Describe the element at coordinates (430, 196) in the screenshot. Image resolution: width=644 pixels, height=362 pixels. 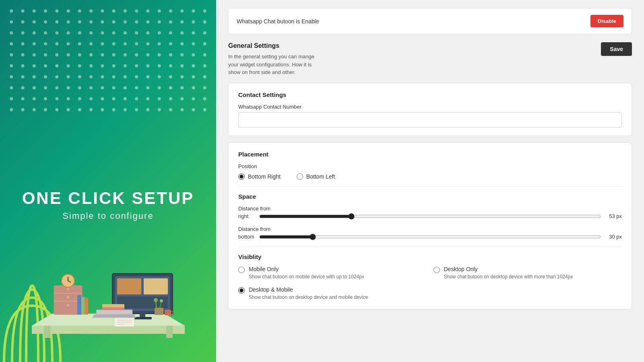
I see `space-title: Space` at that location.